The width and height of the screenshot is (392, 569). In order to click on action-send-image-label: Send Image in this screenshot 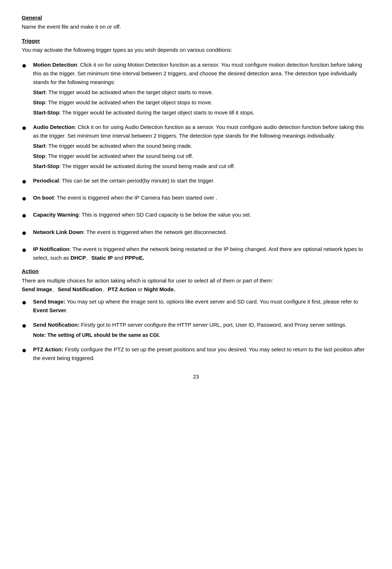, I will do `click(37, 289)`.